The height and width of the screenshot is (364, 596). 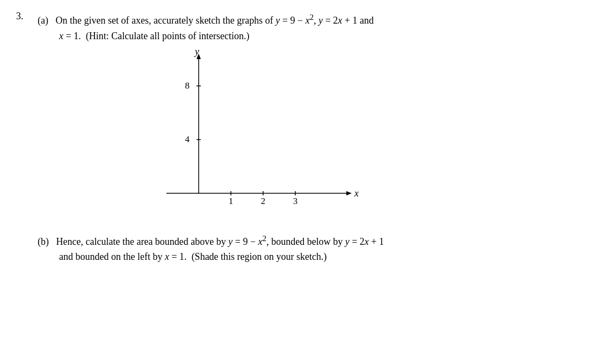 What do you see at coordinates (365, 242) in the screenshot?
I see `part-b-eq2: y = 2x + 1` at bounding box center [365, 242].